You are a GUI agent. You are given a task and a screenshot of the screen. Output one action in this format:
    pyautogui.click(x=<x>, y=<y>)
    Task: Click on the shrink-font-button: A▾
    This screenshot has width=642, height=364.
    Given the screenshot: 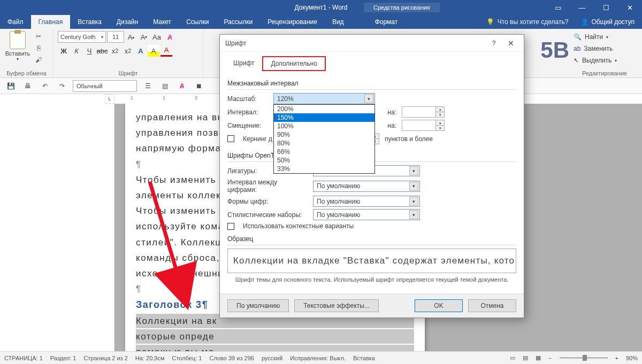 What is the action you would take?
    pyautogui.click(x=144, y=37)
    